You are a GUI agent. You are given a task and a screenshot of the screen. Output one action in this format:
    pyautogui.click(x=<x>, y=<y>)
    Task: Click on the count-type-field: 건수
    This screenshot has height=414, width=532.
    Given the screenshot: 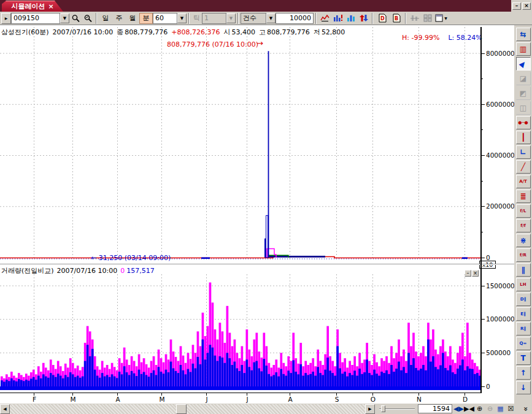 What is the action you would take?
    pyautogui.click(x=253, y=18)
    